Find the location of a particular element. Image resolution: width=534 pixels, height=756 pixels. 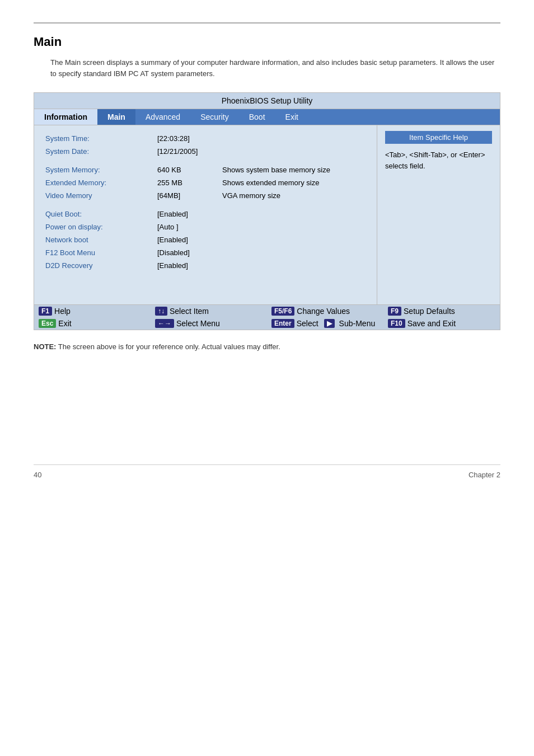

key-arrows-label: Select Item is located at coordinates (189, 311).